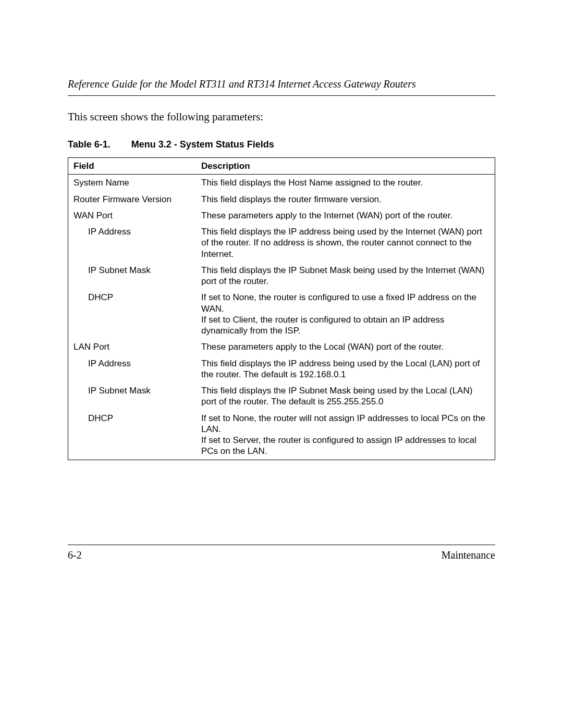 The image size is (563, 728). Describe the element at coordinates (282, 87) in the screenshot. I see `running-header: Reference Guide for the Model RT311 and …` at that location.